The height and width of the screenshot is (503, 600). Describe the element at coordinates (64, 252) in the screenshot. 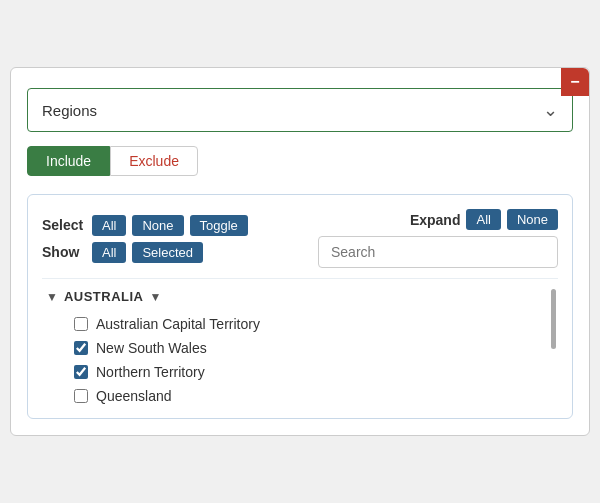

I see `show-label: Show` at that location.